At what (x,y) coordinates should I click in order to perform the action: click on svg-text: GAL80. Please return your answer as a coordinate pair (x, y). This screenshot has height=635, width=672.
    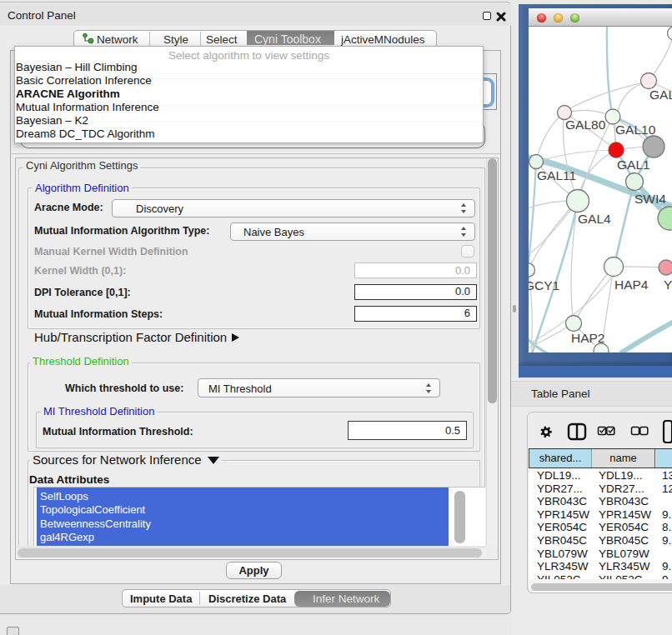
    Looking at the image, I should click on (585, 125).